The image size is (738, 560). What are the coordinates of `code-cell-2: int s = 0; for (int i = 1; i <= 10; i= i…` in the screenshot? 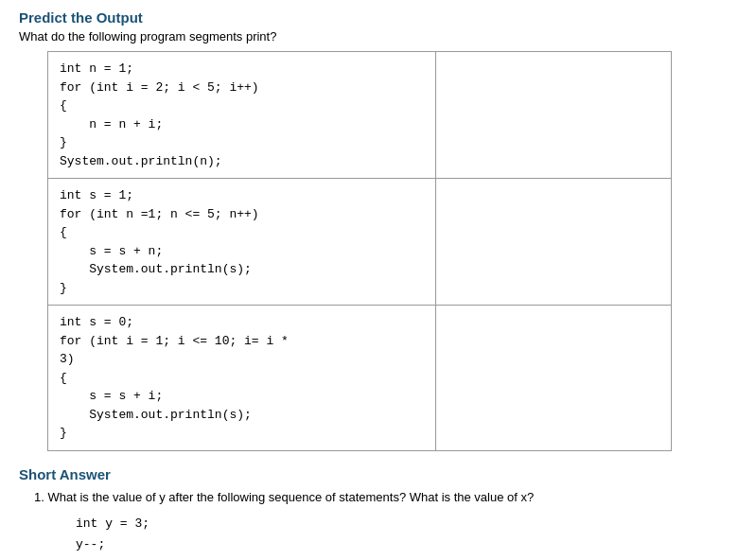 It's located at (242, 378).